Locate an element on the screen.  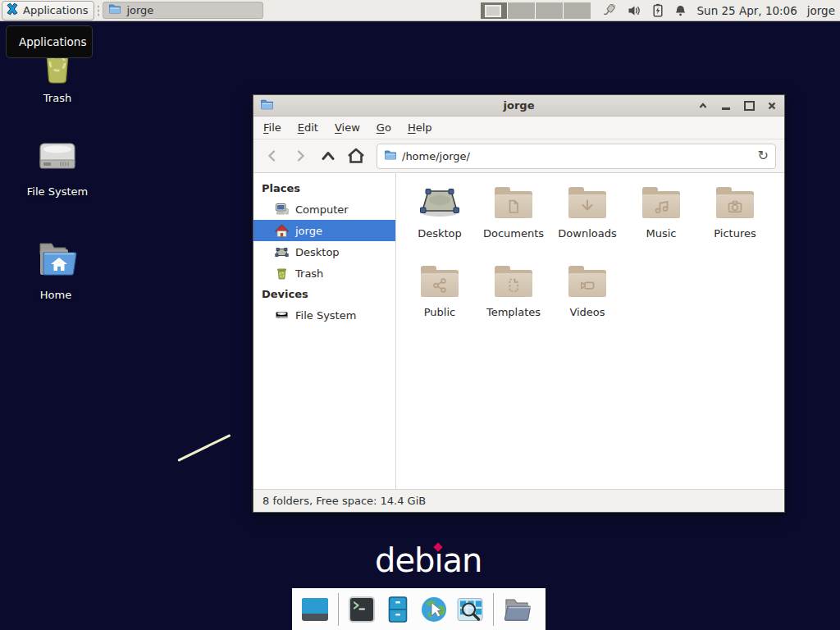
desktop-icon-label: File System is located at coordinates (57, 192).